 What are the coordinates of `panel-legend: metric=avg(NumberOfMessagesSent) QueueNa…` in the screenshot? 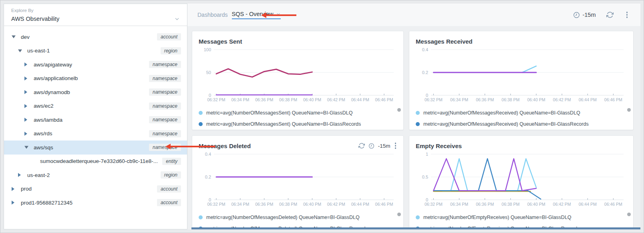 It's located at (298, 117).